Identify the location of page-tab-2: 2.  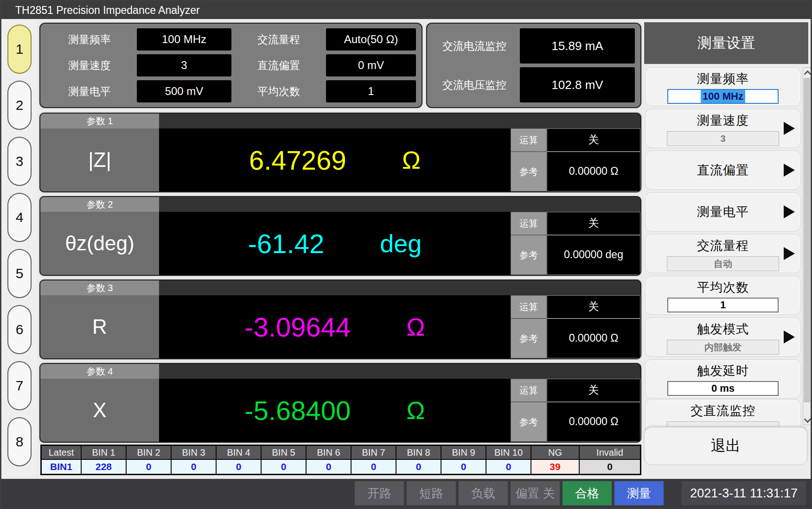
(19, 105).